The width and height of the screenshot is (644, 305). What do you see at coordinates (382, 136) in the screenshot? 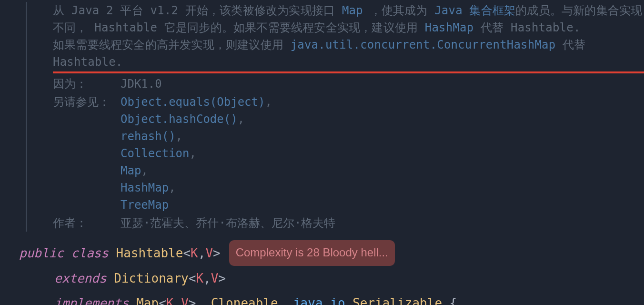
I see `see-also-item: rehash(),` at bounding box center [382, 136].